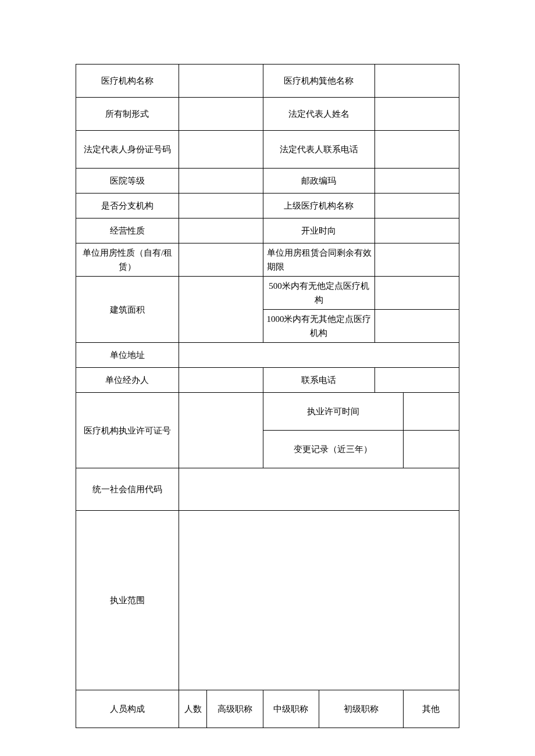 The width and height of the screenshot is (535, 756). I want to click on label-legal-rep-phone: 法定代表人联系电话, so click(319, 150).